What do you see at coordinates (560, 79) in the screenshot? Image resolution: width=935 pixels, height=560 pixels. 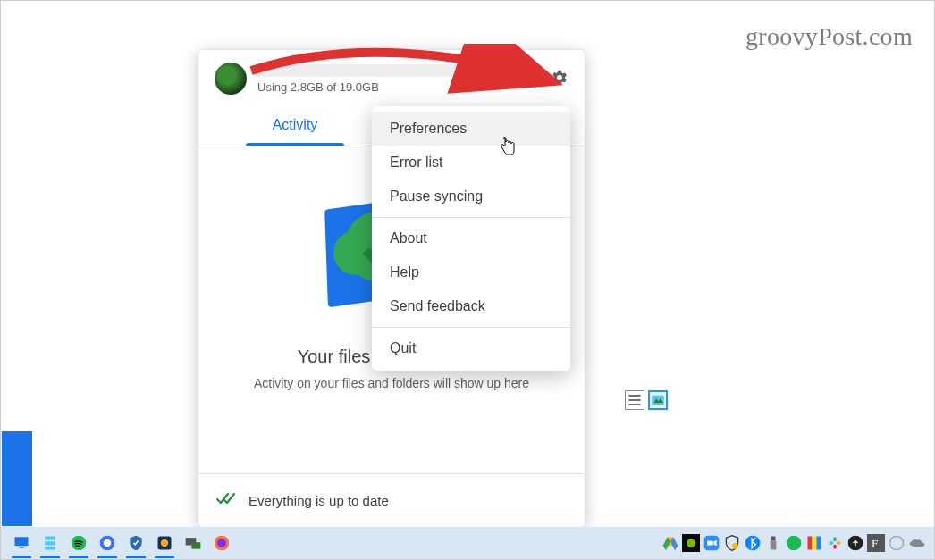 I see `gear-icon` at bounding box center [560, 79].